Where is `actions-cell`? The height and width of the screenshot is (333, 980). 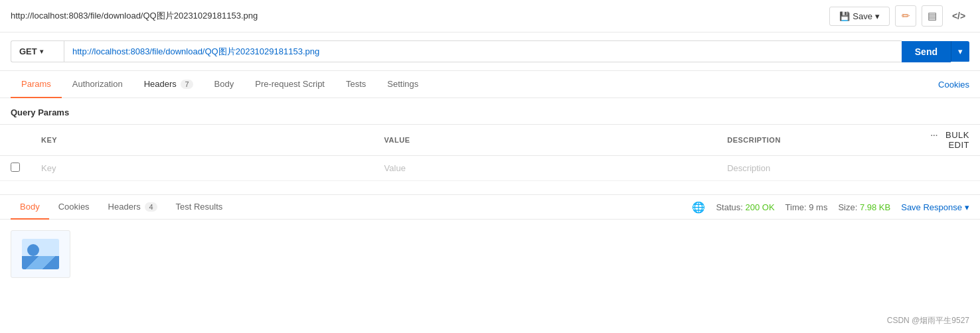 actions-cell is located at coordinates (940, 168).